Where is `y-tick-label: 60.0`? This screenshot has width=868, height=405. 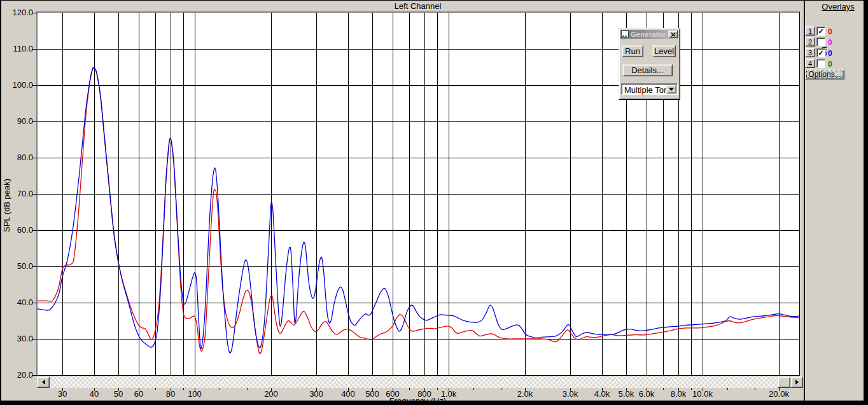 y-tick-label: 60.0 is located at coordinates (17, 230).